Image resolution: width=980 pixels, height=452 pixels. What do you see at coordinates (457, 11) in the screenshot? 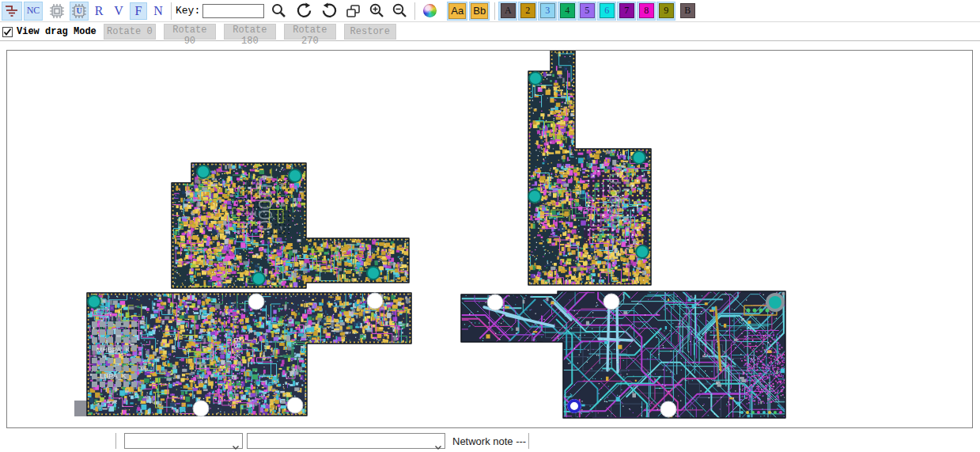
I see `font-aa-button: Aa` at bounding box center [457, 11].